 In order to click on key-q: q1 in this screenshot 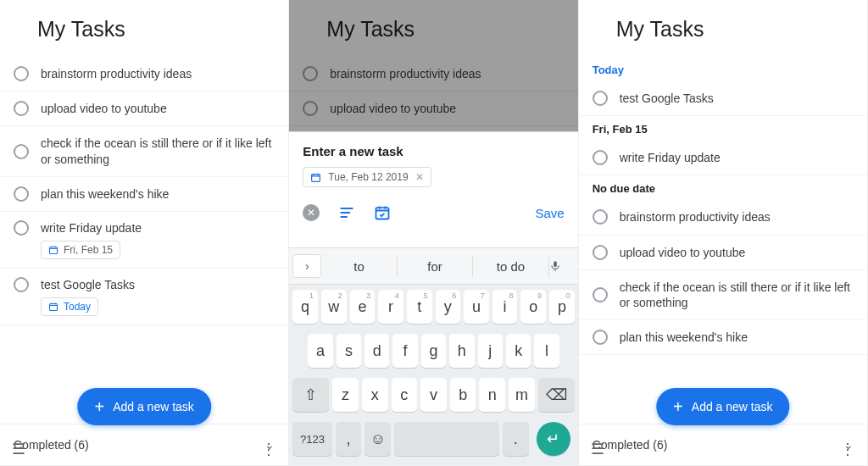, I will do `click(305, 307)`.